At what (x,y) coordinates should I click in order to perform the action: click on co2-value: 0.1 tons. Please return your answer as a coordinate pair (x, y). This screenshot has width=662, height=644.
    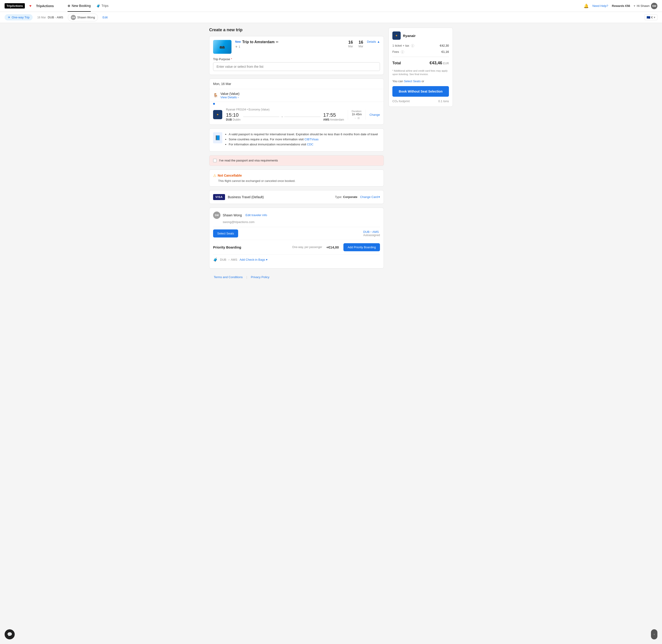
    Looking at the image, I should click on (443, 101).